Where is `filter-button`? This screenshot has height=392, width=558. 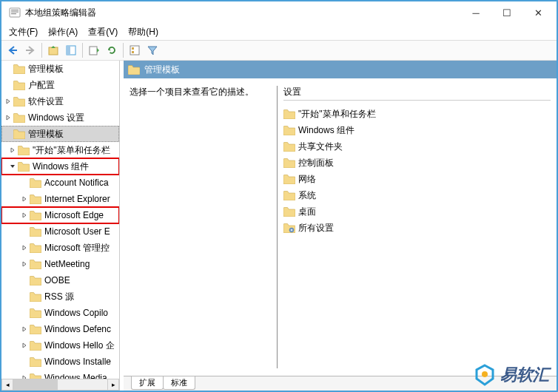
filter-button is located at coordinates (152, 50).